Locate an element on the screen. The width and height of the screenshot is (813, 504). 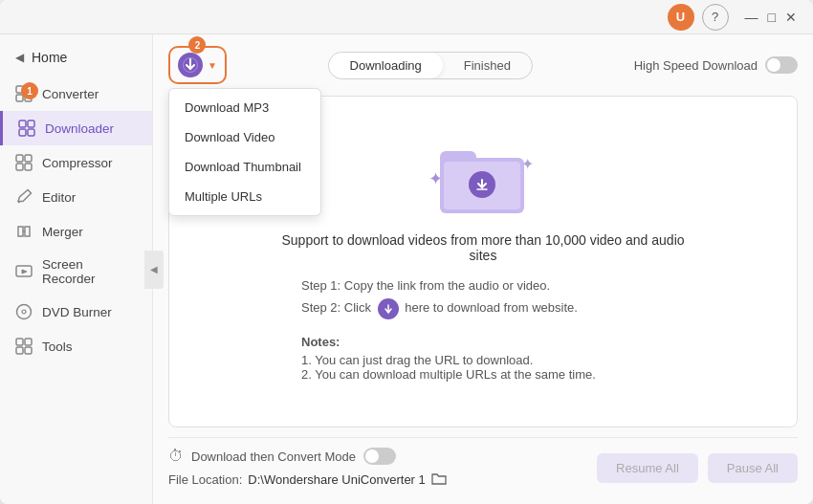
download-badge: 2 is located at coordinates (197, 45).